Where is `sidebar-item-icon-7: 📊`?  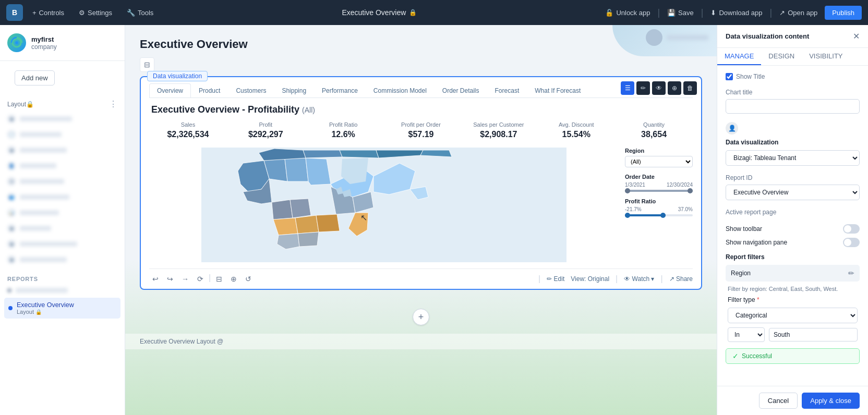 sidebar-item-icon-7: 📊 is located at coordinates (11, 213).